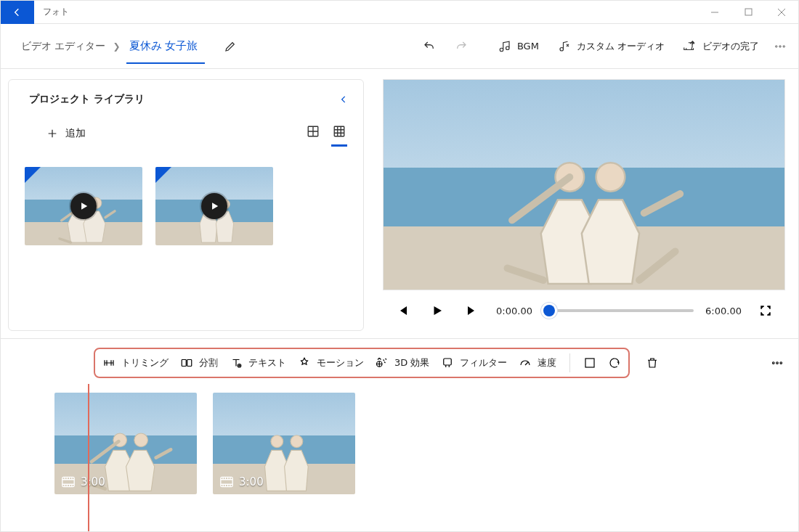 The height and width of the screenshot is (532, 799). What do you see at coordinates (715, 12) in the screenshot?
I see `window-minimize-button` at bounding box center [715, 12].